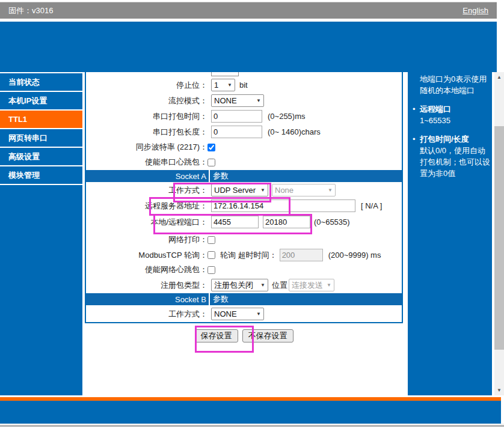  I want to click on serial-heartbeat-label: 使能串口心跳包：, so click(147, 162).